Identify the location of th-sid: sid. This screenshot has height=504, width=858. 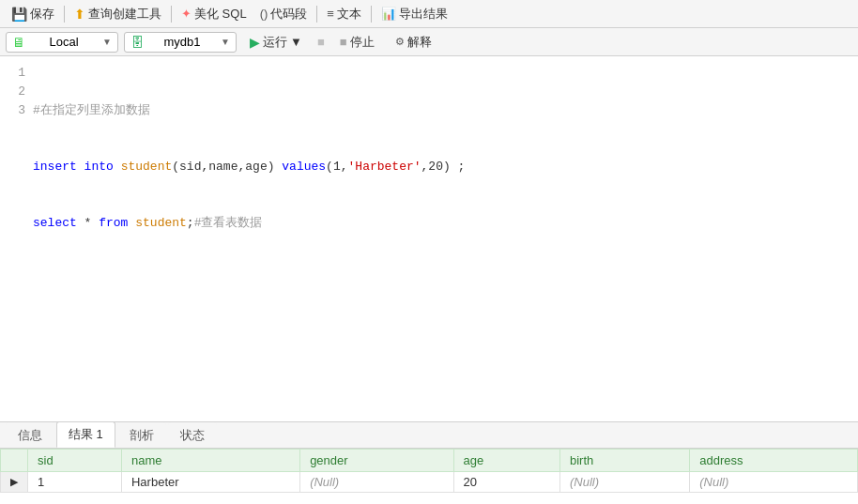
(75, 461).